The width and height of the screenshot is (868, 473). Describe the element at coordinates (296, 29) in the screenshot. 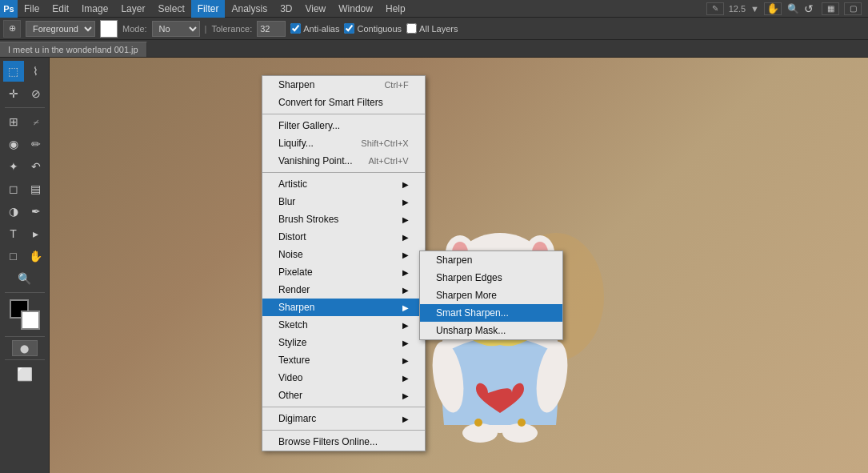

I see `anti-alias-checkbox` at that location.